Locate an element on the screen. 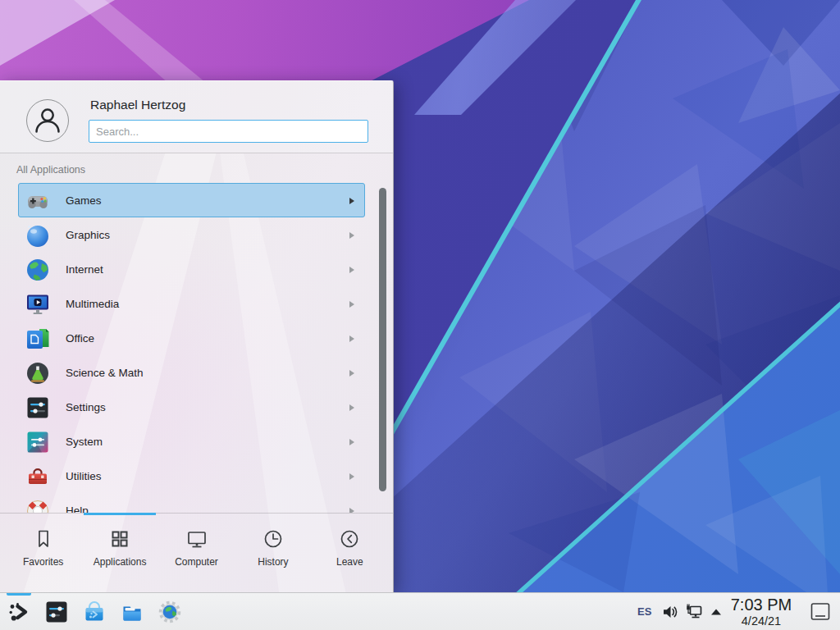 The width and height of the screenshot is (840, 630). computer-icon is located at coordinates (197, 539).